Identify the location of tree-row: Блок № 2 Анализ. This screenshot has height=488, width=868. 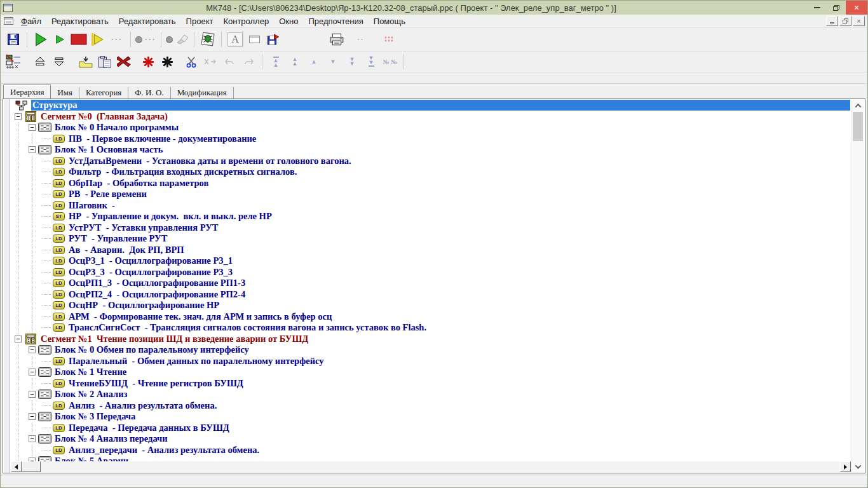
(431, 395).